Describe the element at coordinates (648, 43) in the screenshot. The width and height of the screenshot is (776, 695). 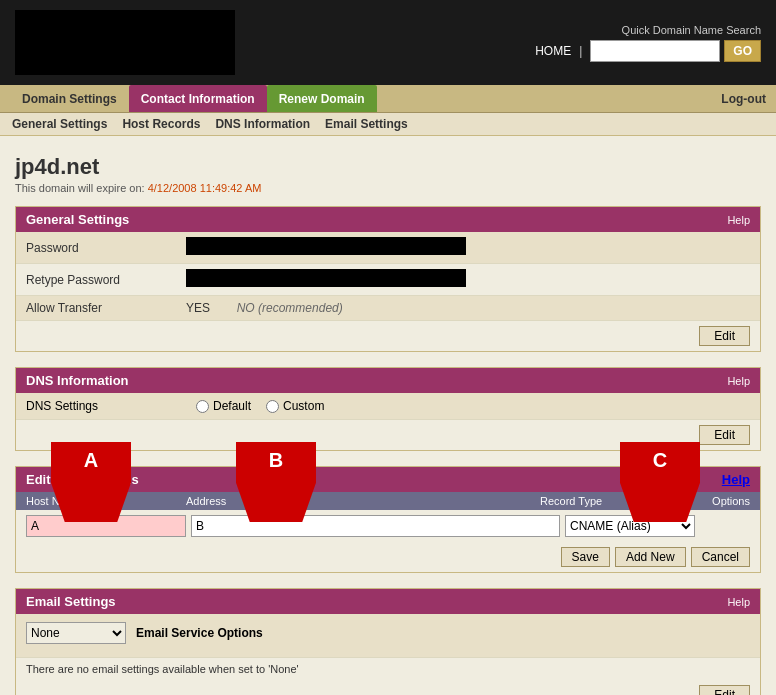
I see `header-right: Quick Domain Name Search HOME | GO` at that location.